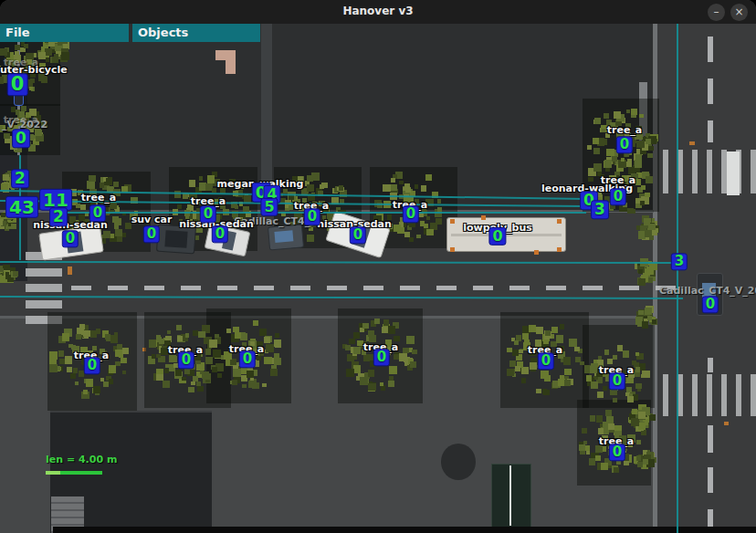  Describe the element at coordinates (692, 143) in the screenshot. I see `orange-marker` at that location.